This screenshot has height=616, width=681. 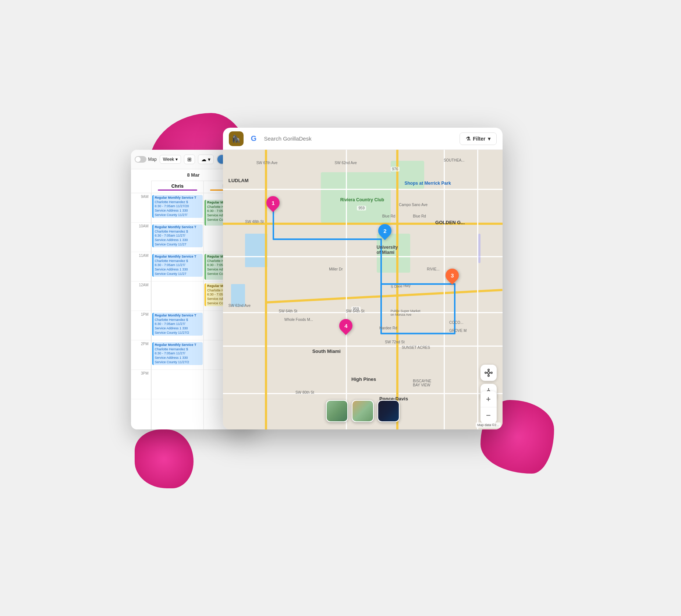 I want to click on filter-label: Filter, so click(x=479, y=139).